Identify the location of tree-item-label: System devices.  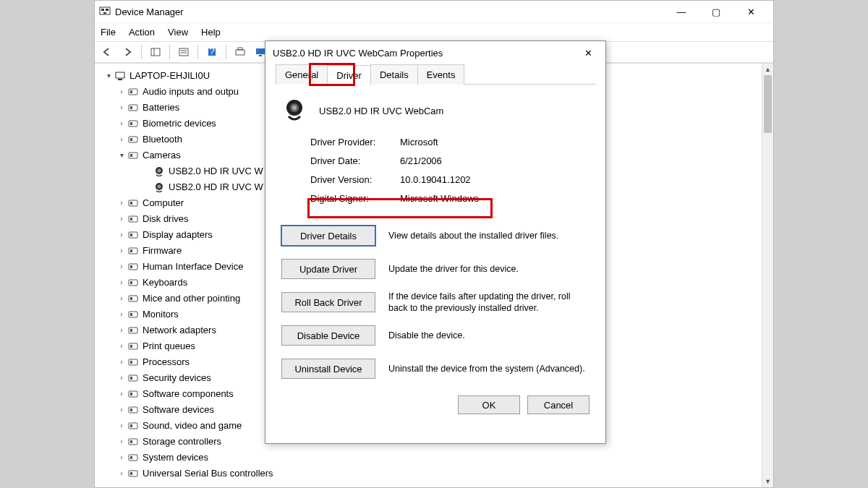
(175, 458).